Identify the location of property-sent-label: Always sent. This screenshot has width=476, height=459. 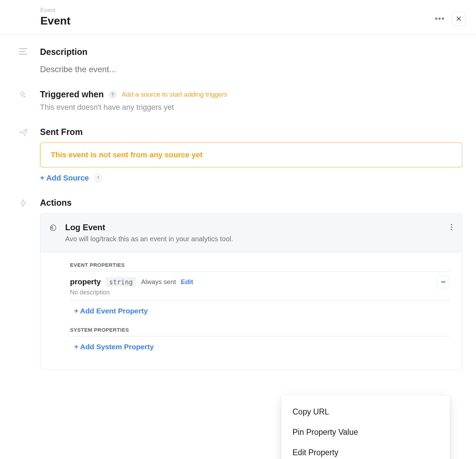
(159, 282).